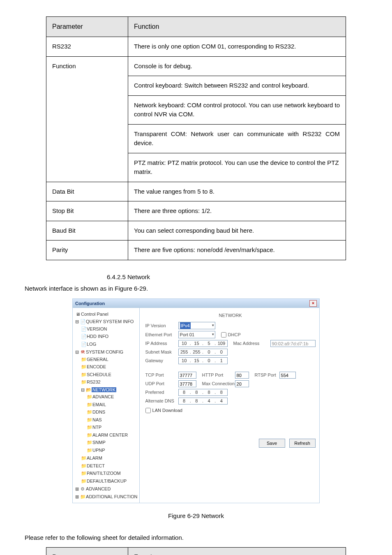 The height and width of the screenshot is (555, 392). I want to click on func-cell: There are five options: none/odd /even/m…, so click(237, 250).